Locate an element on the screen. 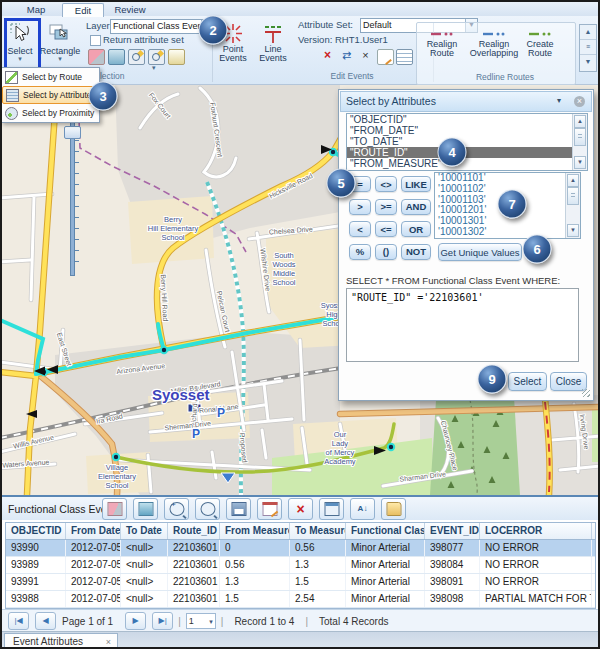 This screenshot has width=600, height=649. table-cell: Minor Arterial is located at coordinates (386, 565).